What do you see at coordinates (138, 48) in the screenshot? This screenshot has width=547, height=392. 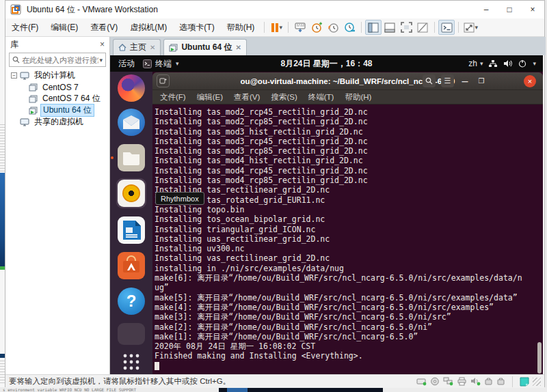 I see `tab-label: 主页` at bounding box center [138, 48].